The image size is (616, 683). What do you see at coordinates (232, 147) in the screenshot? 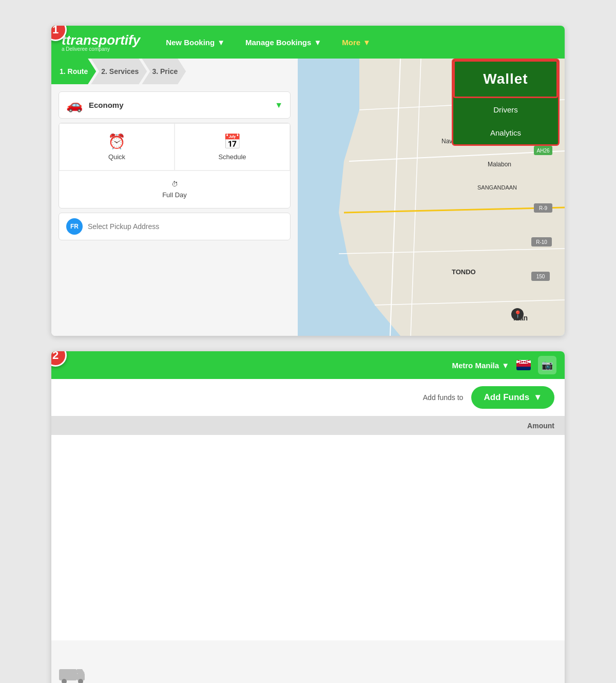
I see `booking-schedule: 📅 Schedule` at bounding box center [232, 147].